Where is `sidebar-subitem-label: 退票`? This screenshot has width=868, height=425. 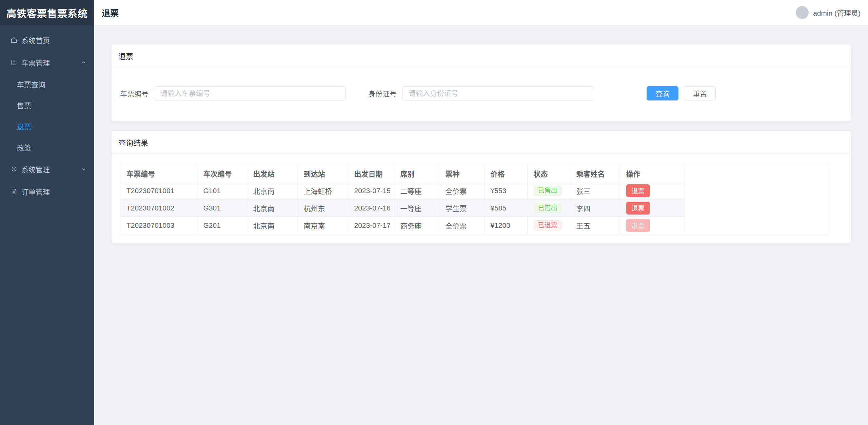 sidebar-subitem-label: 退票 is located at coordinates (24, 126).